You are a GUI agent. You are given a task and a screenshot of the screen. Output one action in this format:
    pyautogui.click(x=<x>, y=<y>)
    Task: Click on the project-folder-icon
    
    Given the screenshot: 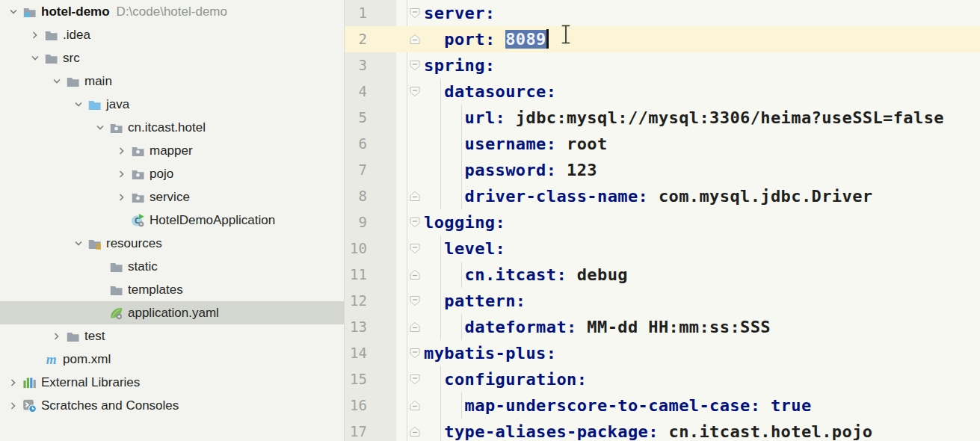 What is the action you would take?
    pyautogui.click(x=30, y=12)
    